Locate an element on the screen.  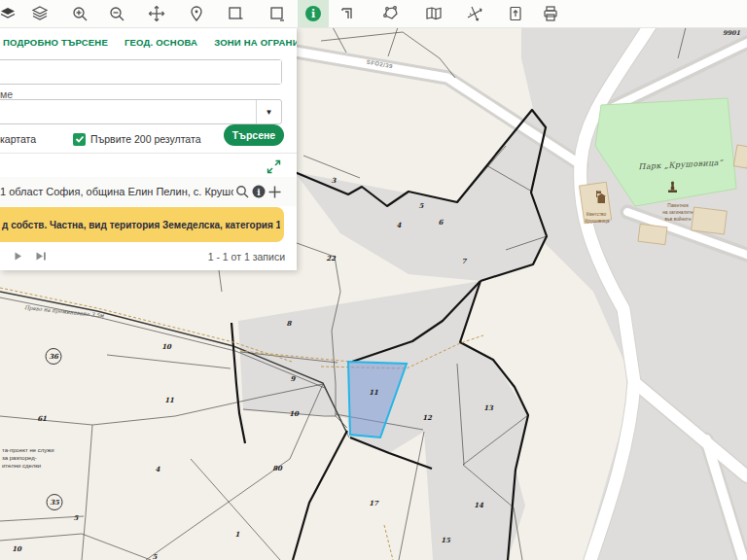
panel-tabs: ПОДРОБНО ТЪРСЕНЕ ГЕОД. ОСНОВА ЗОНИ НА ОГ… is located at coordinates (150, 43).